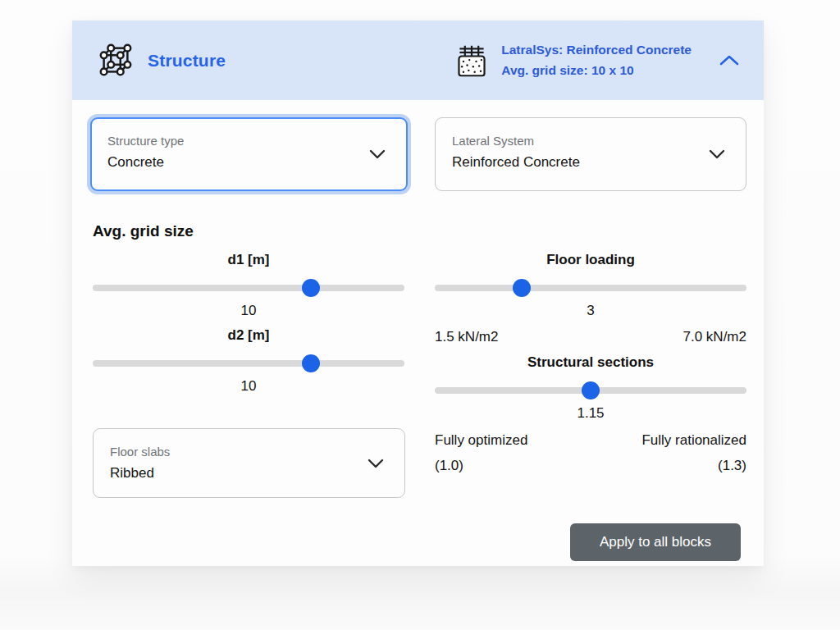 The height and width of the screenshot is (630, 840). Describe the element at coordinates (694, 441) in the screenshot. I see `structural-sections-max-label: Fully rationalized` at that location.